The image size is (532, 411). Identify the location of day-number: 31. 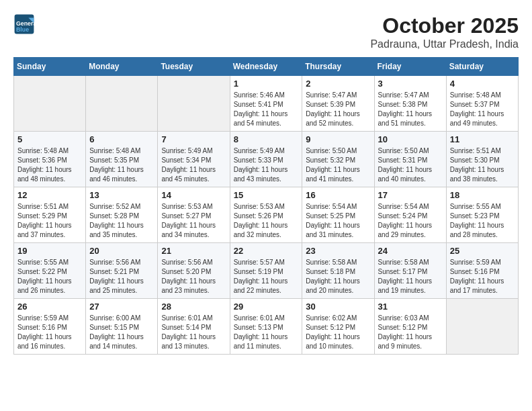
(410, 306).